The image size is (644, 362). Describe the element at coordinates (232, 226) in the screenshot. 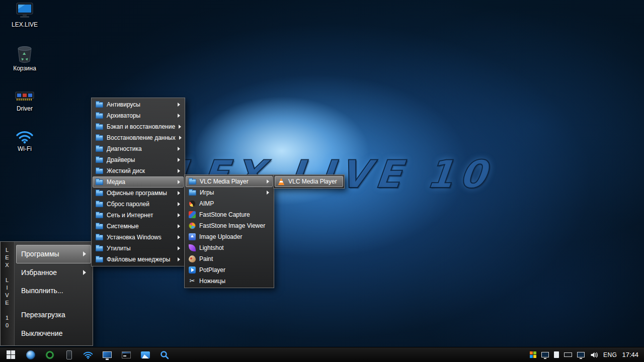

I see `menu-item-label: FastStone Image Viewer` at that location.